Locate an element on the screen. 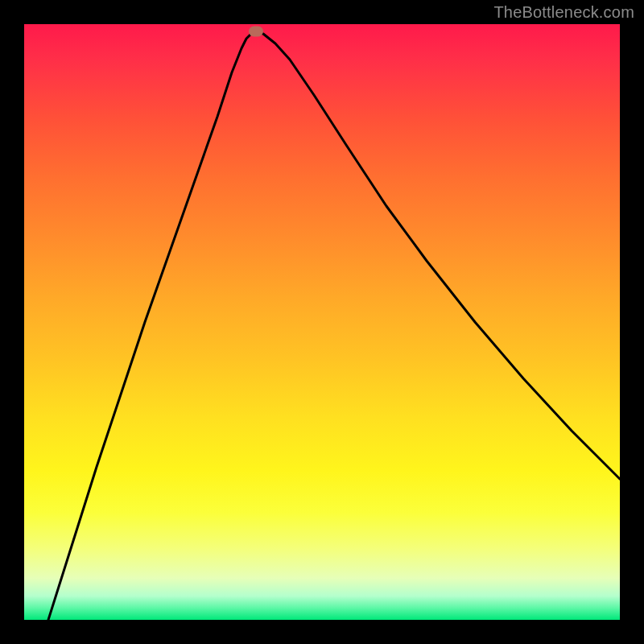 This screenshot has height=644, width=644. minimum-marker is located at coordinates (256, 32).